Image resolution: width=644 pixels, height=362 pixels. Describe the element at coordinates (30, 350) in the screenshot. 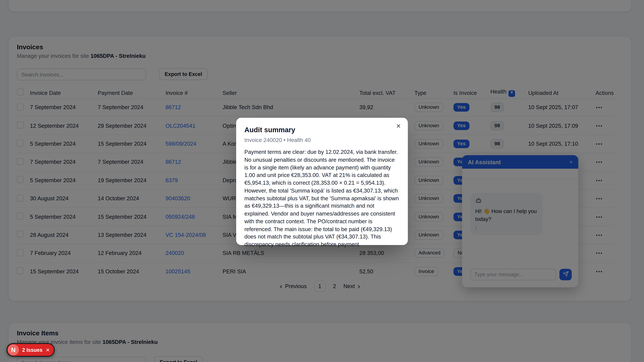

I see `issues-badge: N 2 Issues ✕` at that location.